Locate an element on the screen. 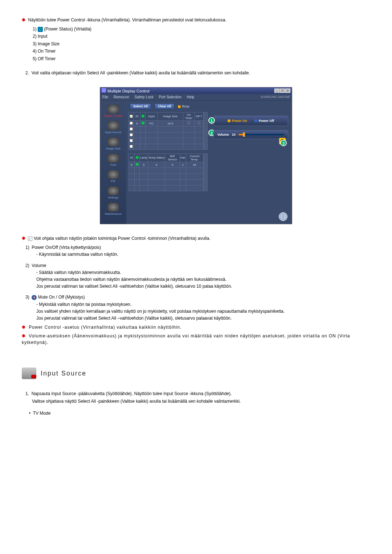 This screenshot has height=554, width=392. sidebar-item-input-source: Input Source is located at coordinates (113, 128).